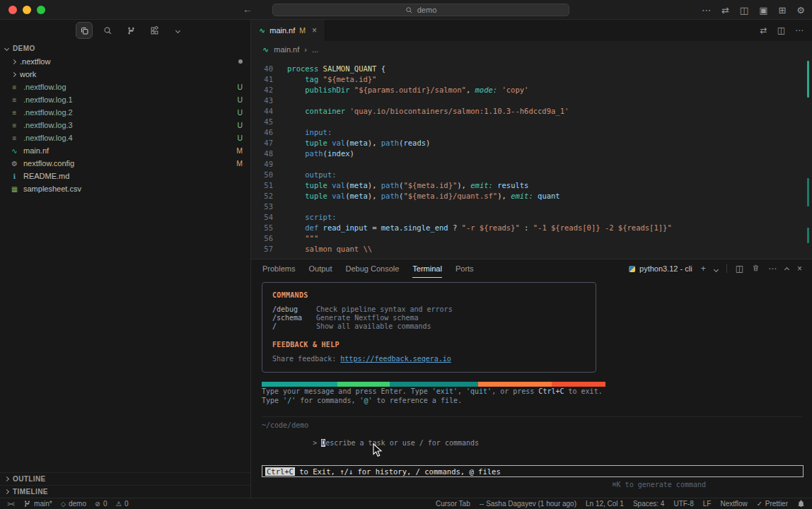 This screenshot has height=509, width=812. What do you see at coordinates (781, 30) in the screenshot?
I see `split-editor-icon: ◫` at bounding box center [781, 30].